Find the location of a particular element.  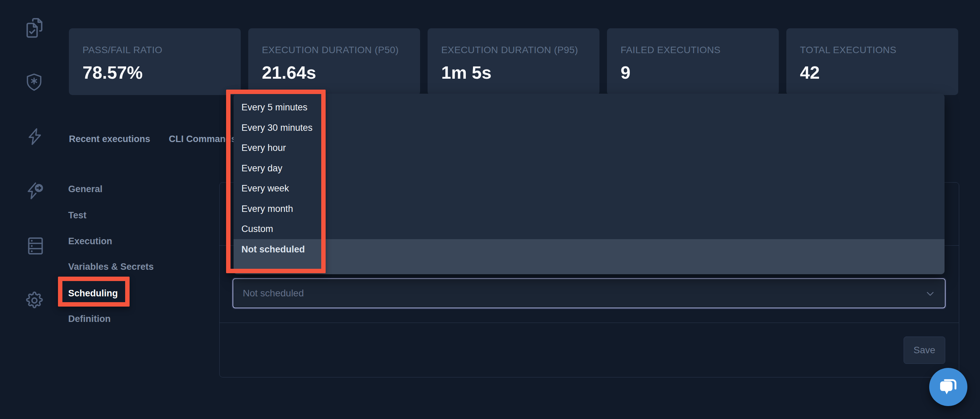

annotation-box-scheduling is located at coordinates (94, 291).